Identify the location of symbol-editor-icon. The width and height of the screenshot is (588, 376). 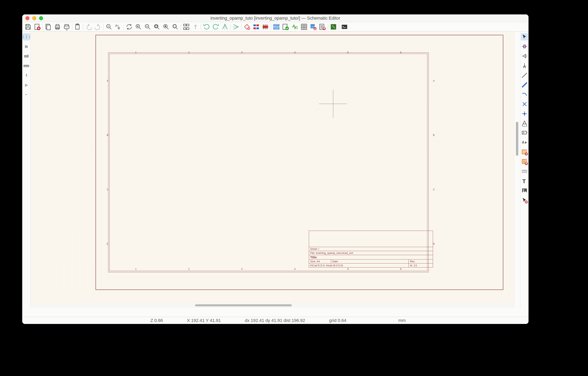
(247, 27).